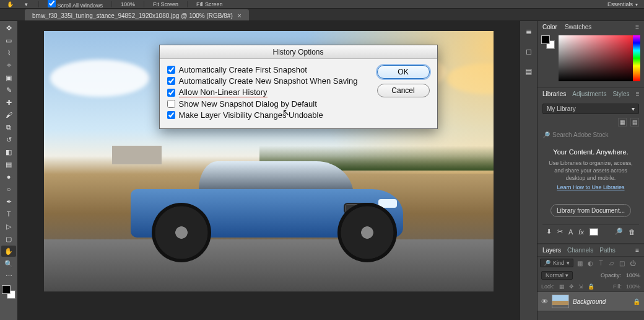 The width and height of the screenshot is (644, 320). What do you see at coordinates (594, 232) in the screenshot?
I see `add-color-icon` at bounding box center [594, 232].